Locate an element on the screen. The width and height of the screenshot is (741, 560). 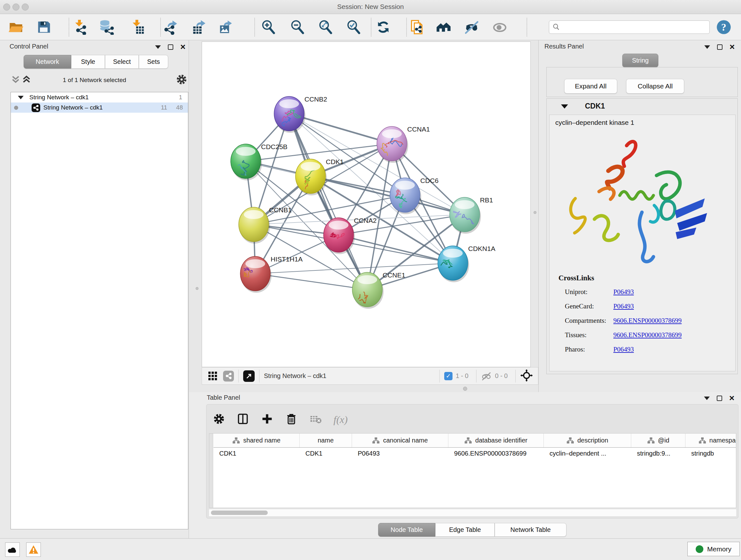
add-column-button is located at coordinates (267, 420).